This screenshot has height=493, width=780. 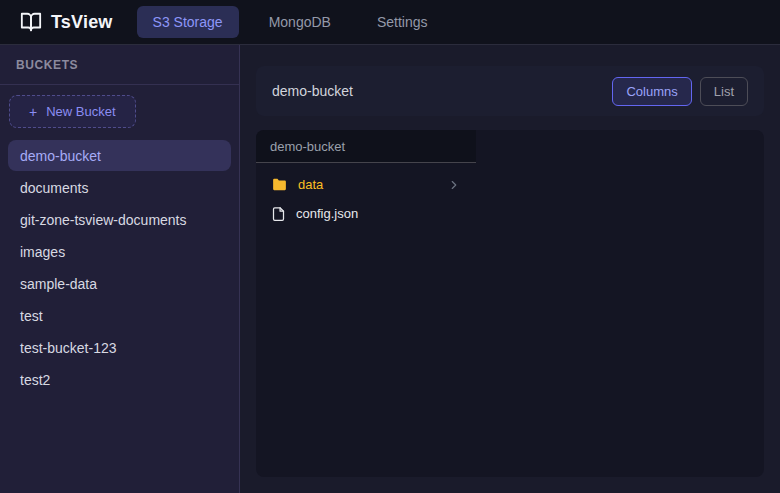 What do you see at coordinates (72, 112) in the screenshot?
I see `new-bucket-button: + New Bucket` at bounding box center [72, 112].